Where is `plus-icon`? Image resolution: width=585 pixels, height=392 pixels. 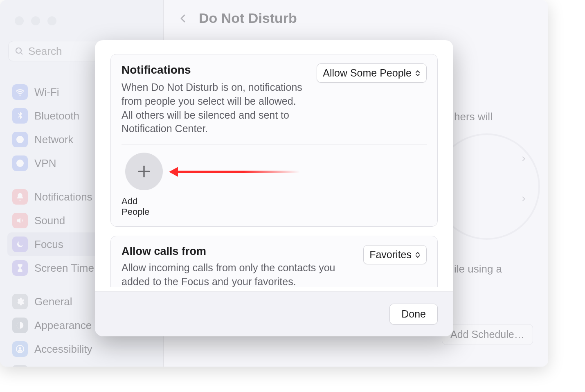
plus-icon is located at coordinates (144, 171).